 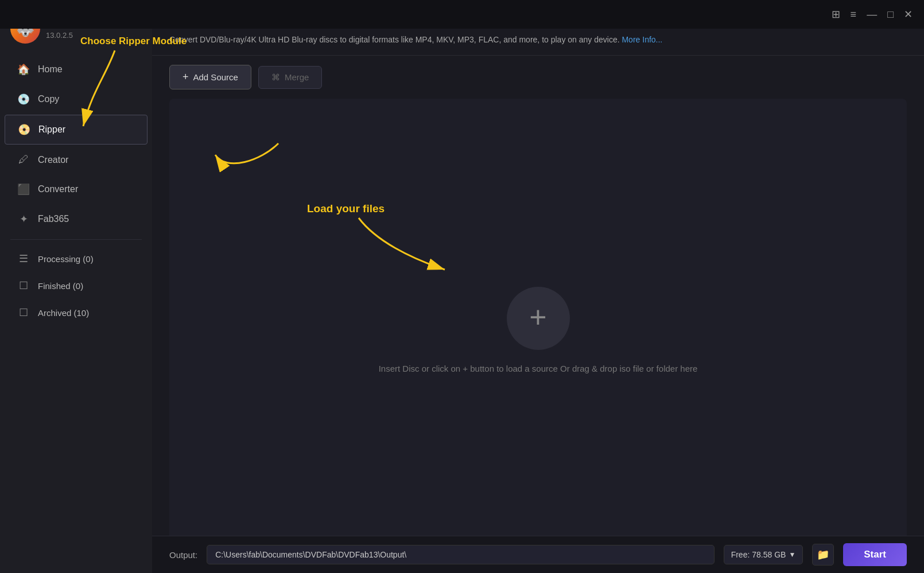 What do you see at coordinates (76, 240) in the screenshot?
I see `sidebar-divider` at bounding box center [76, 240].